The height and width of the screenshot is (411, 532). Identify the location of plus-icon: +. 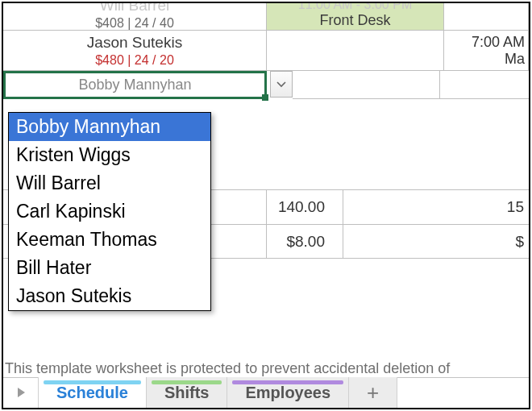
(372, 393).